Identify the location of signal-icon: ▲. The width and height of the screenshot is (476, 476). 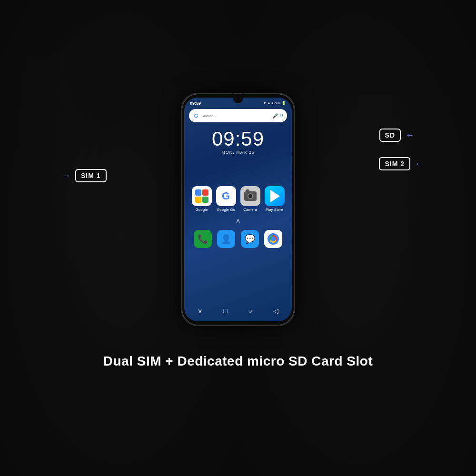
(269, 103).